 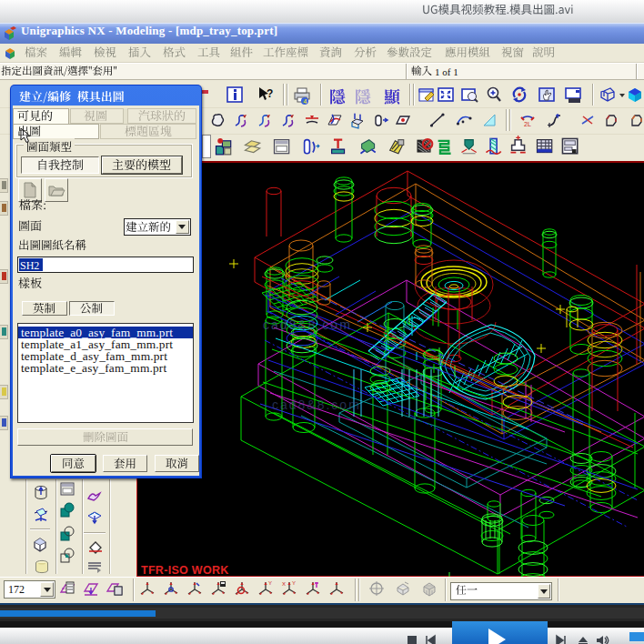 I want to click on svg-text: X, so click(x=284, y=584).